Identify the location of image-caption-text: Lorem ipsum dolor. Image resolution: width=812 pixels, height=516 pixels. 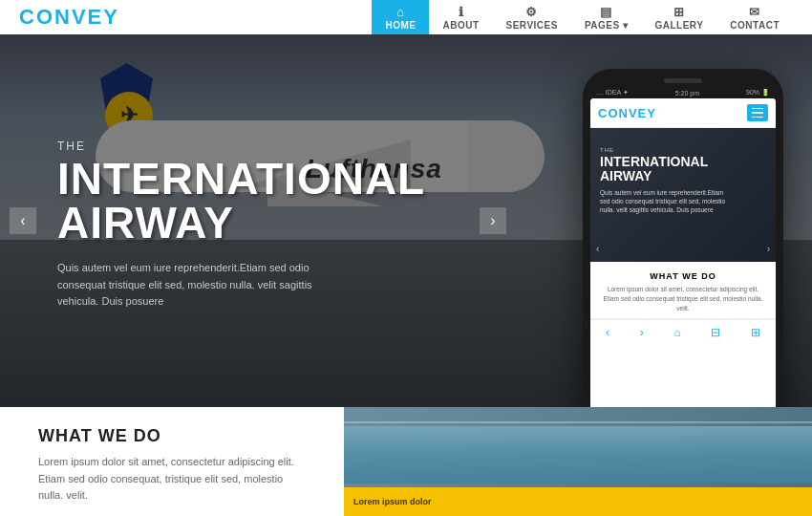
(393, 502).